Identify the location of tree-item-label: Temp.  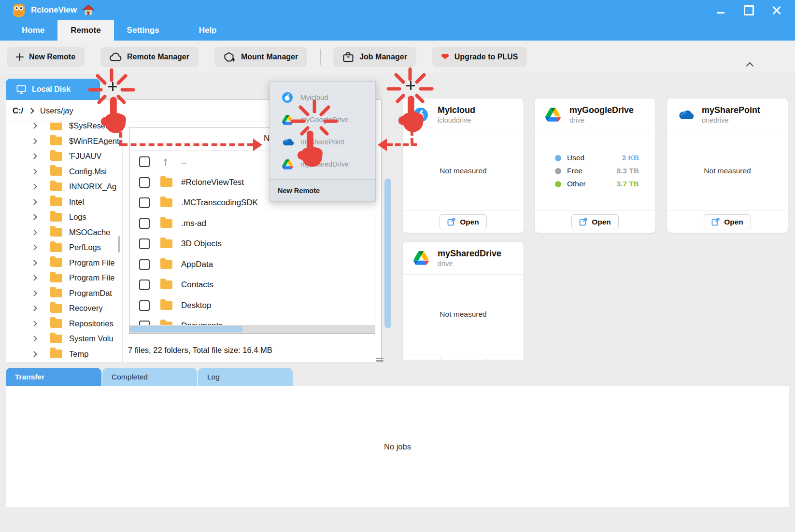
(79, 354).